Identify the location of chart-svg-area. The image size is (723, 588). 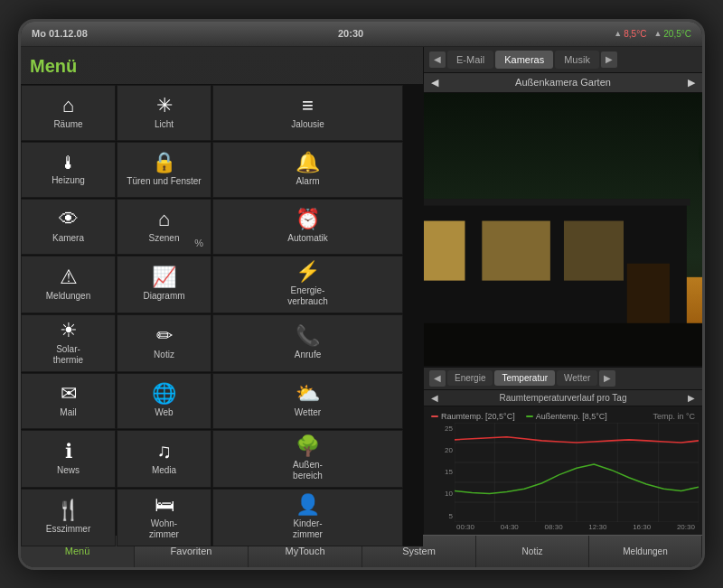
(577, 472).